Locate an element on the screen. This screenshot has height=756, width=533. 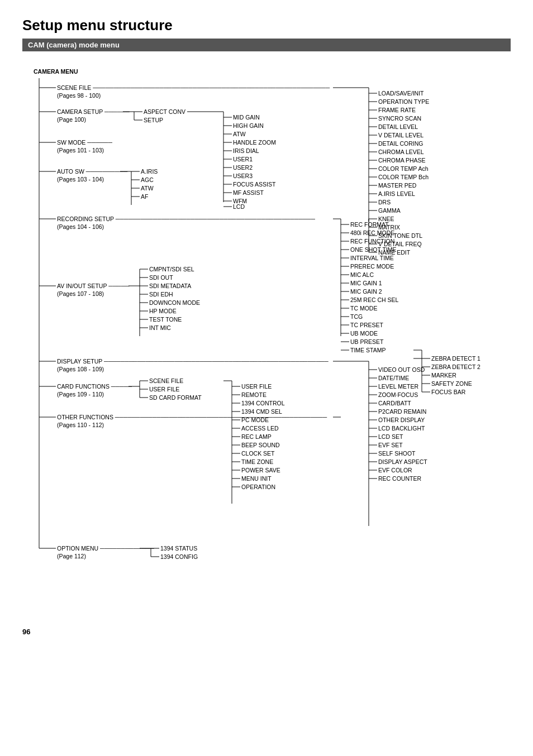
svg-text: MID GAIN is located at coordinates (246, 117).